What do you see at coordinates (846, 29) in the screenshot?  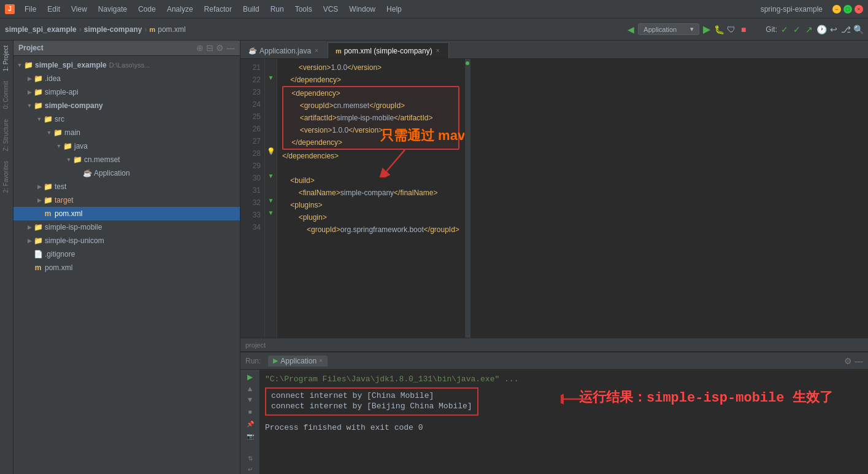 I see `git-branch-icon: ⎇` at bounding box center [846, 29].